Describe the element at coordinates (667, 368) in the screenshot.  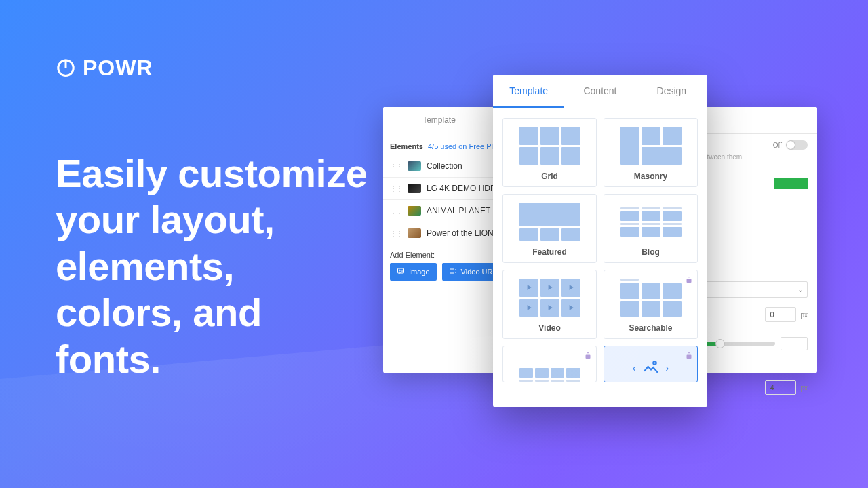
I see `chevron-right-icon: ›` at that location.